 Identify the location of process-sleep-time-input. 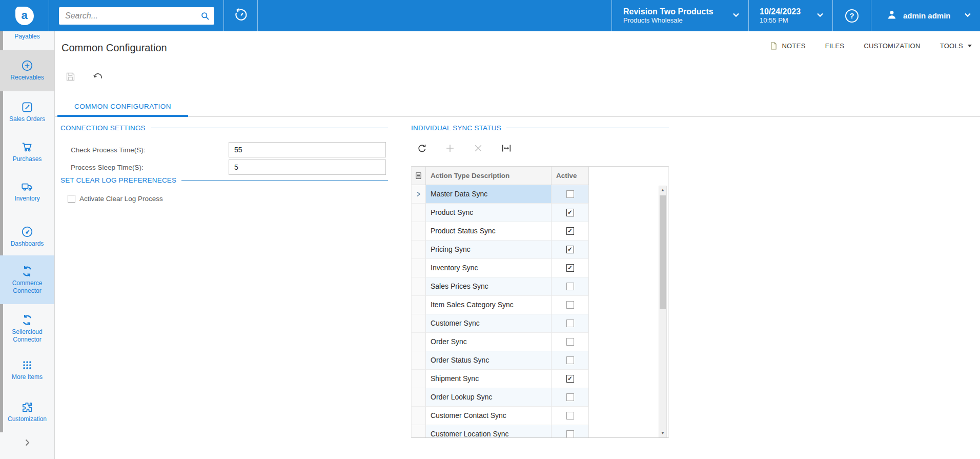
(308, 167).